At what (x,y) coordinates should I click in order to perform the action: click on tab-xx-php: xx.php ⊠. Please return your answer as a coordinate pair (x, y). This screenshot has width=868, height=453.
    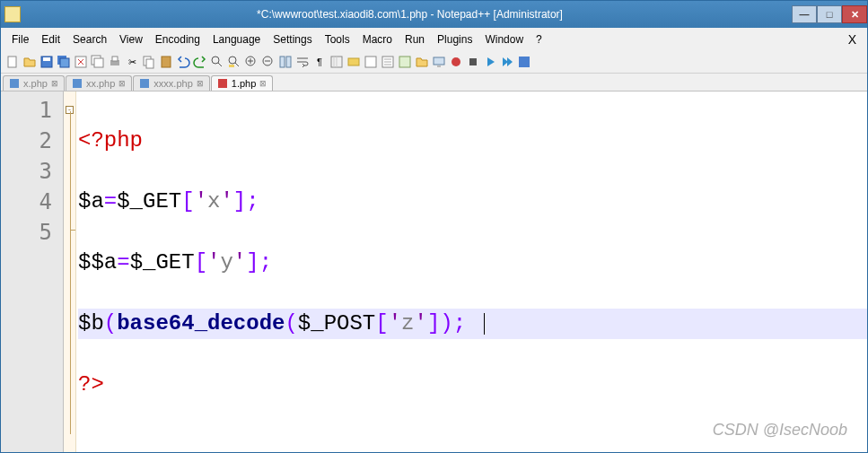
    Looking at the image, I should click on (99, 83).